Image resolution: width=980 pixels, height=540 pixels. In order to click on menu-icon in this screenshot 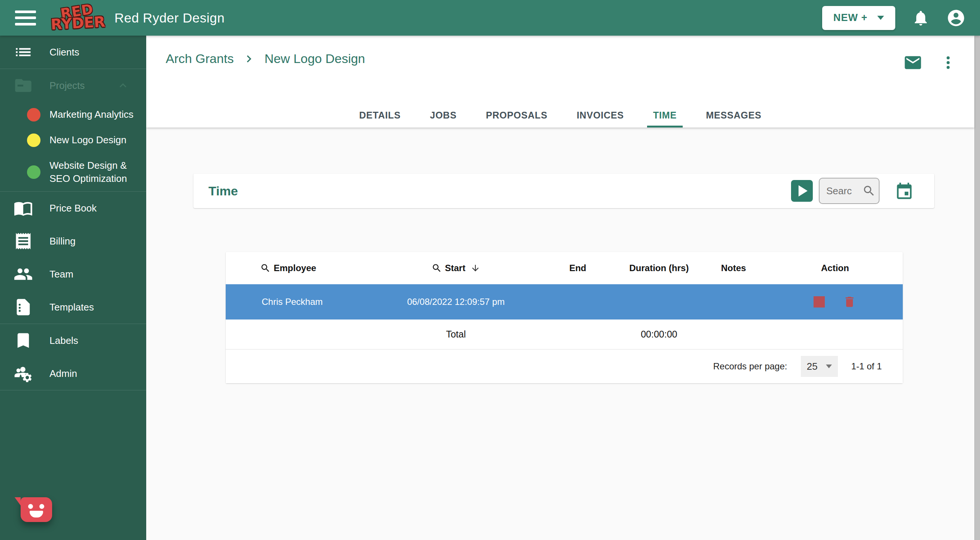, I will do `click(25, 18)`.